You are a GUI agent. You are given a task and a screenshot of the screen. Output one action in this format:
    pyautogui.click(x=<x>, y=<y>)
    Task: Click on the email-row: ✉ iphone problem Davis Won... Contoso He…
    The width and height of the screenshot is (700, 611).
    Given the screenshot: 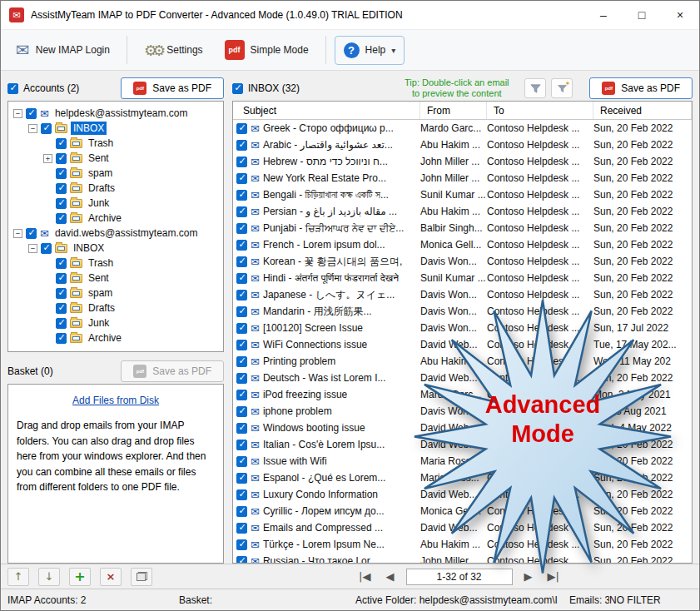 What is the action you would take?
    pyautogui.click(x=463, y=411)
    